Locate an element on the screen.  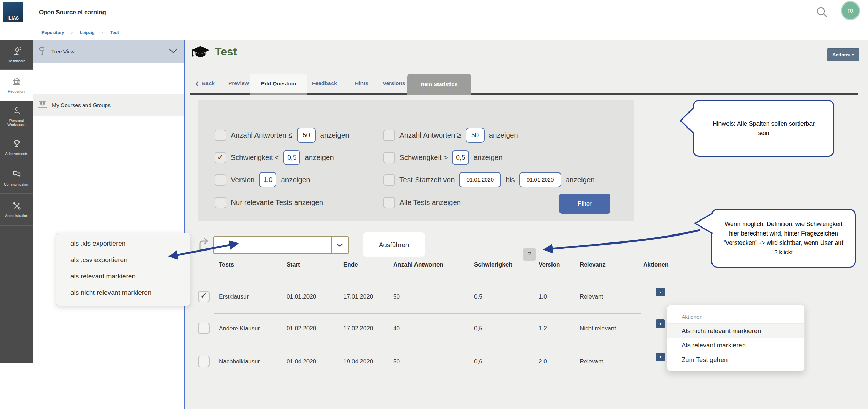
column-header-ende: Ende is located at coordinates (351, 265).